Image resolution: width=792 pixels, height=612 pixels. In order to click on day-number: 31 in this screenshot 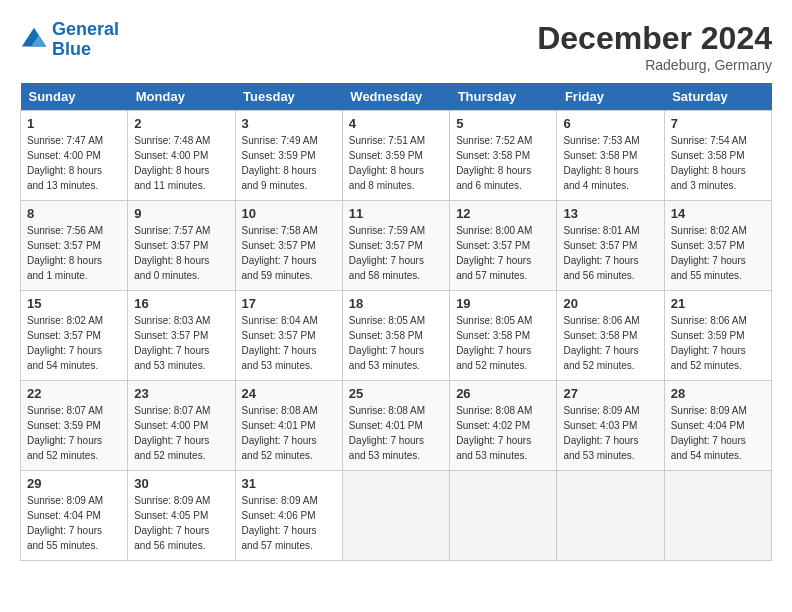, I will do `click(289, 484)`.